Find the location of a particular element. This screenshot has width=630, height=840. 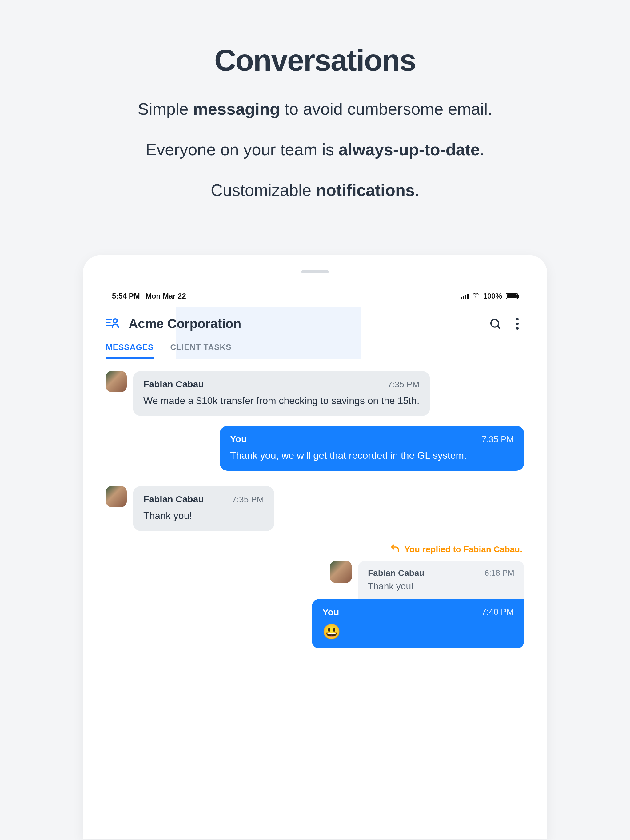

cellular-icon is located at coordinates (465, 296).